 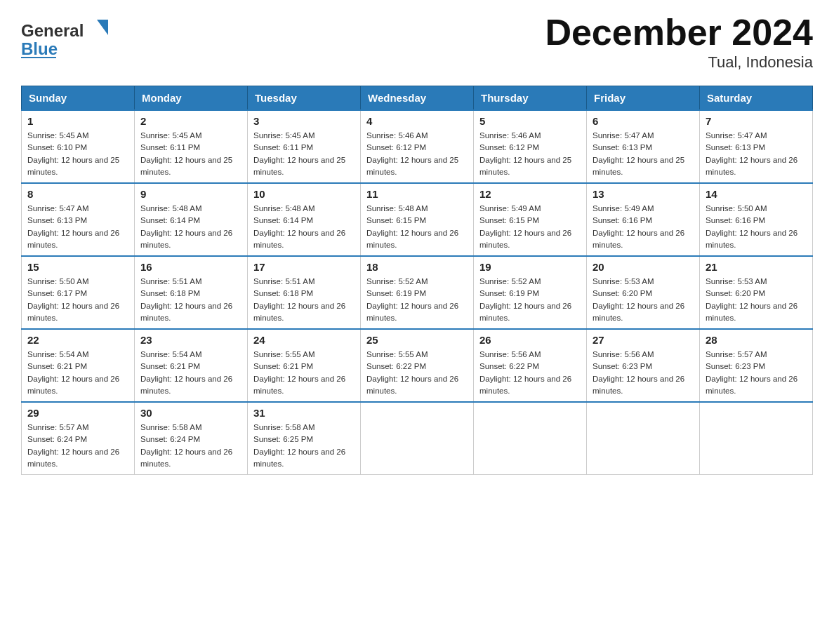 What do you see at coordinates (643, 267) in the screenshot?
I see `day-number: 20` at bounding box center [643, 267].